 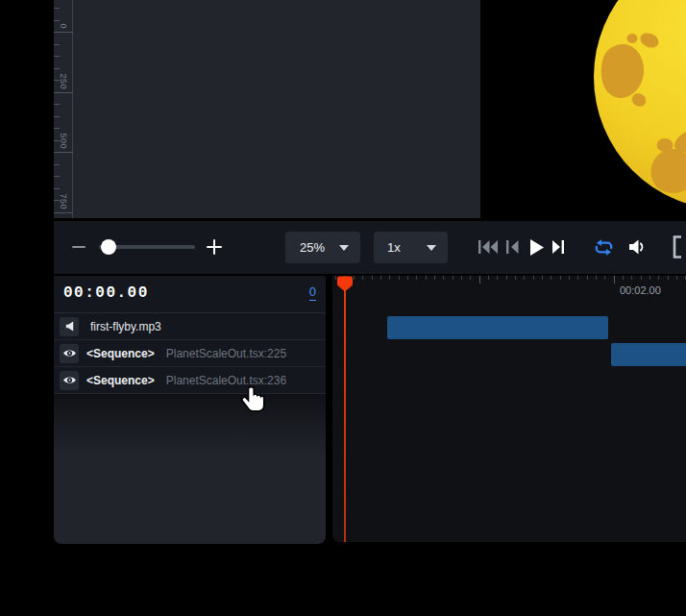 What do you see at coordinates (411, 248) in the screenshot?
I see `playback-rate-select: 1x` at bounding box center [411, 248].